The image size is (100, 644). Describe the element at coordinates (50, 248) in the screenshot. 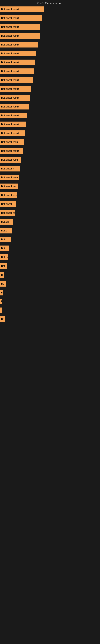

I see `bar-item: Bottl` at that location.